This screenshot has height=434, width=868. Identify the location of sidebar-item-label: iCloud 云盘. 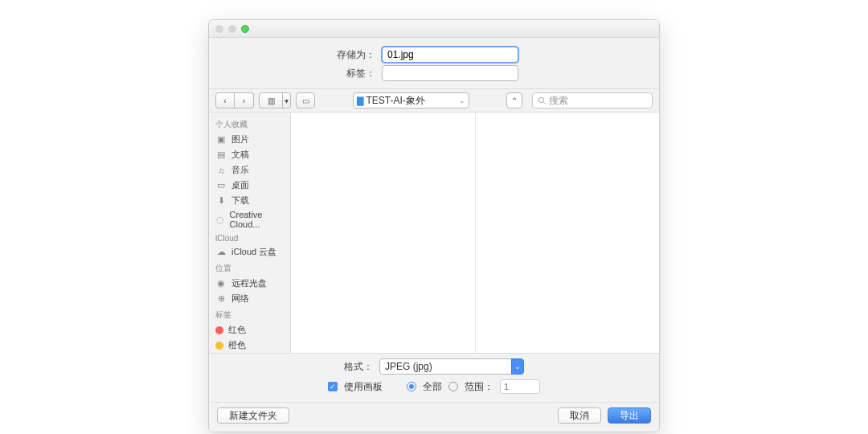
(254, 252).